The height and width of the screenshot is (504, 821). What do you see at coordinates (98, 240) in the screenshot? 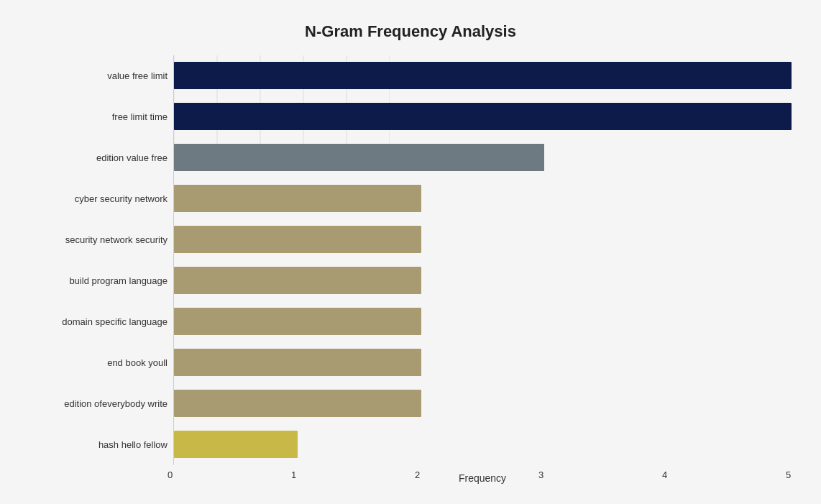
I see `y-label-4: security network security` at bounding box center [98, 240].